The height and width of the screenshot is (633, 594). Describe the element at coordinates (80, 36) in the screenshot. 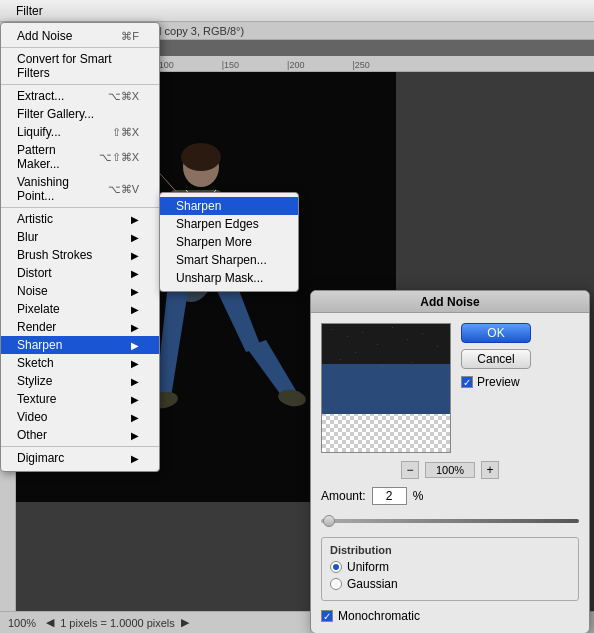

I see `menu-add-noise: Add Noise ⌘F` at that location.